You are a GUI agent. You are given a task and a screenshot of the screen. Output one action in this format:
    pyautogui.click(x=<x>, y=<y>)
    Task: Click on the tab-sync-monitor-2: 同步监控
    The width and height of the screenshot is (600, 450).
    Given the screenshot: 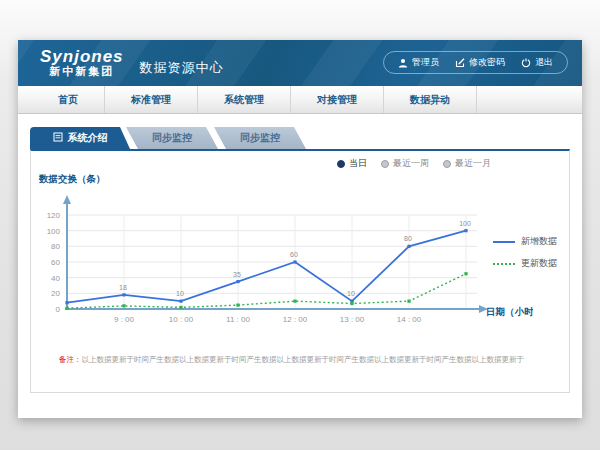 What is the action you would take?
    pyautogui.click(x=260, y=138)
    